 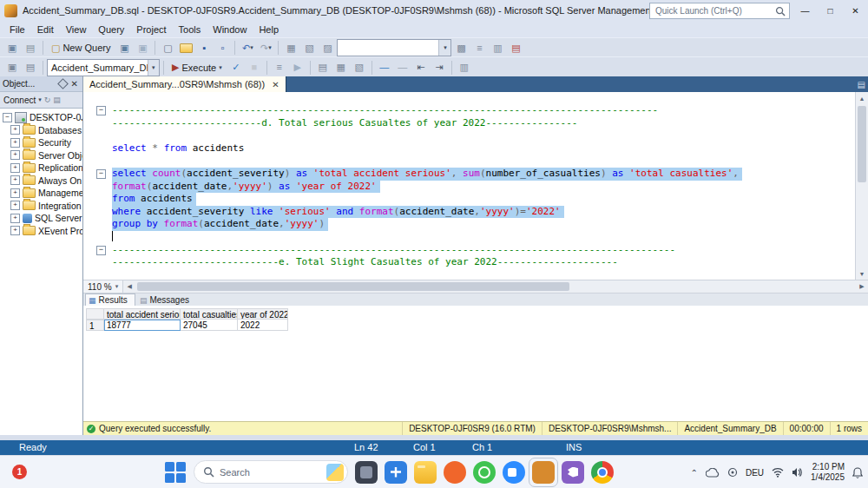 I want to click on row-header-cell: 1, so click(x=95, y=325).